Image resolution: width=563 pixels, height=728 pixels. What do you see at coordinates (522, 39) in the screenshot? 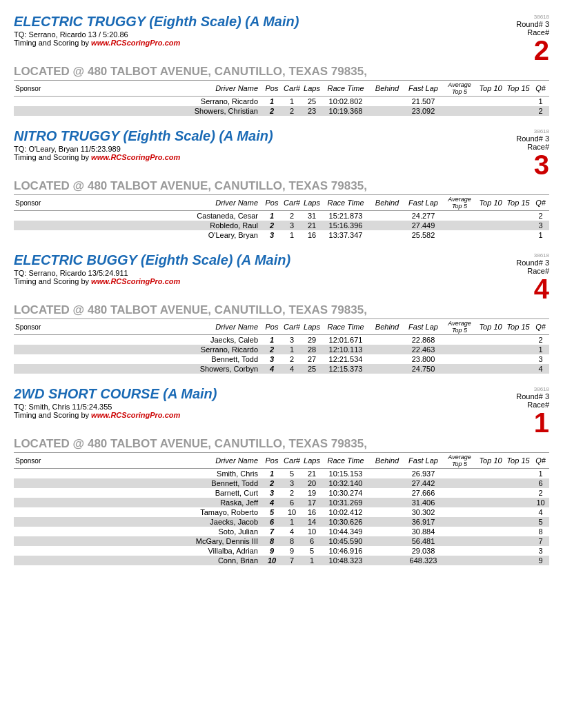
I see `round-race-info: 38618Round# 3Race#2` at bounding box center [522, 39].